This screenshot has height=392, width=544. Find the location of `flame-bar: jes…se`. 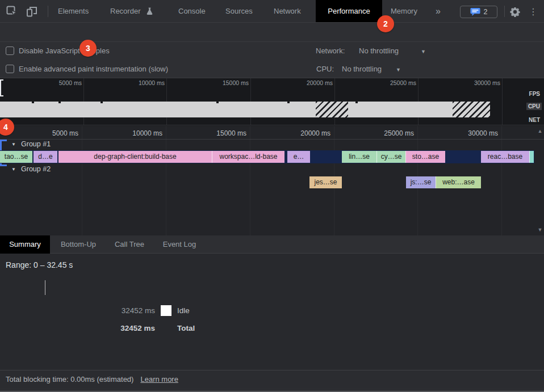

flame-bar: jes…se is located at coordinates (326, 183).